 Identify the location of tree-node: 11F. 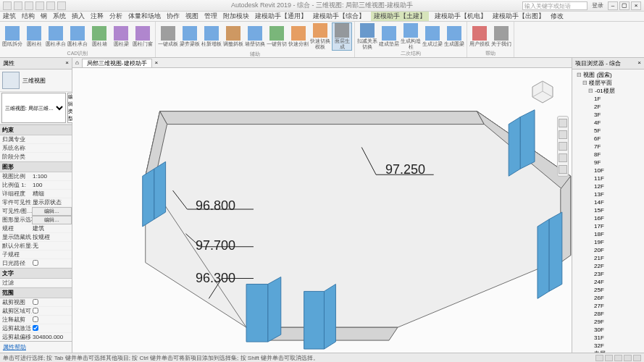
(609, 178).